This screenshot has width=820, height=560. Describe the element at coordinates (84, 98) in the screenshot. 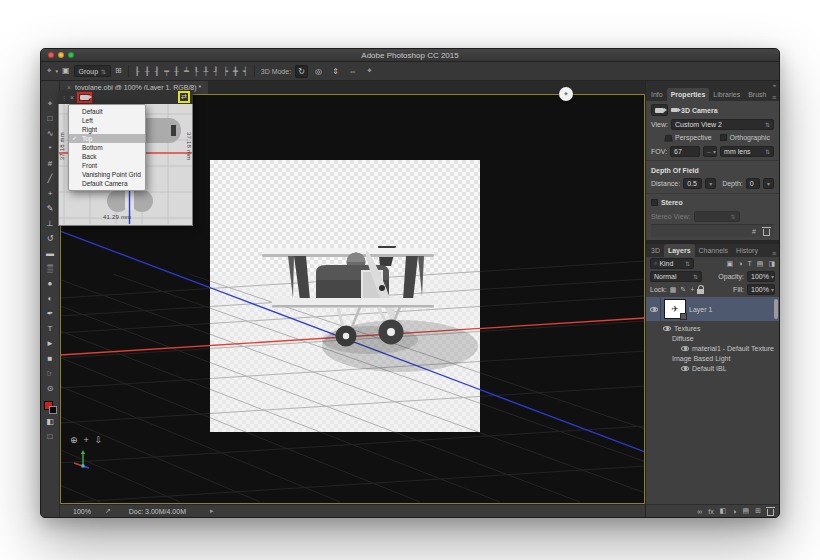

I see `camera-icon` at that location.